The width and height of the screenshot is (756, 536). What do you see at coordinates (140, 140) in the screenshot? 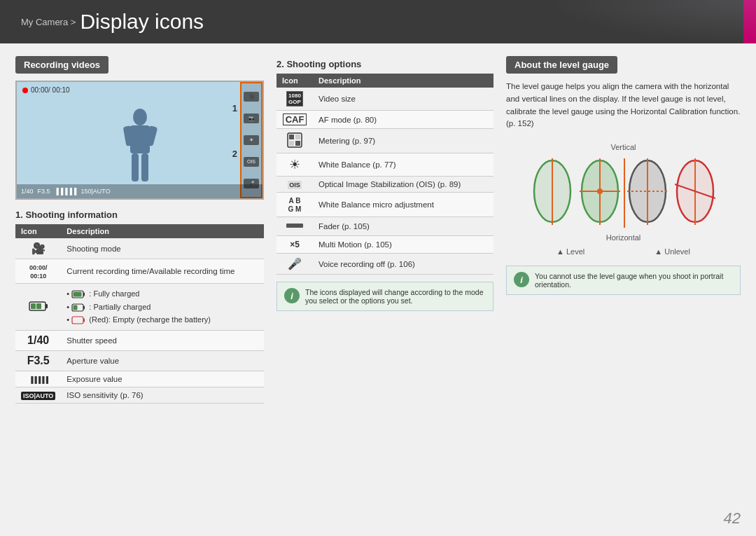
I see `camera-preview-inner: 00:00/ 00:10 🎥 📷 ☀ OIS 🎤` at bounding box center [140, 140].